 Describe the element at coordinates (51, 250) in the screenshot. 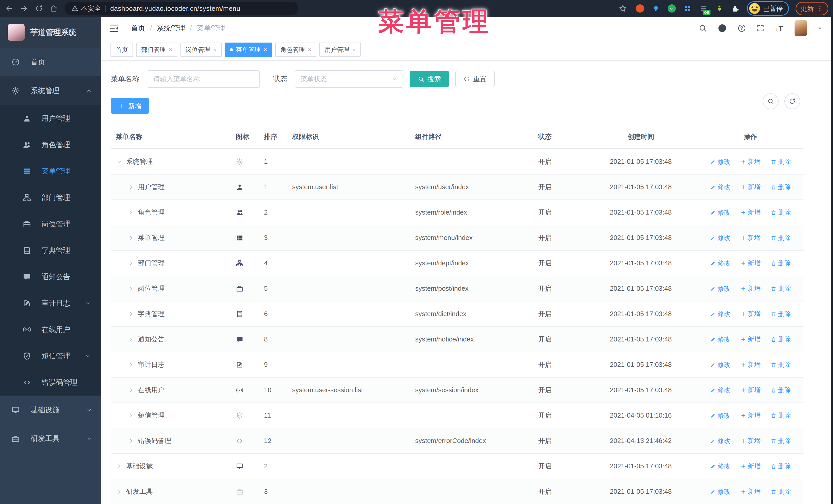

I see `sidebar-item-7: 字典管理` at that location.